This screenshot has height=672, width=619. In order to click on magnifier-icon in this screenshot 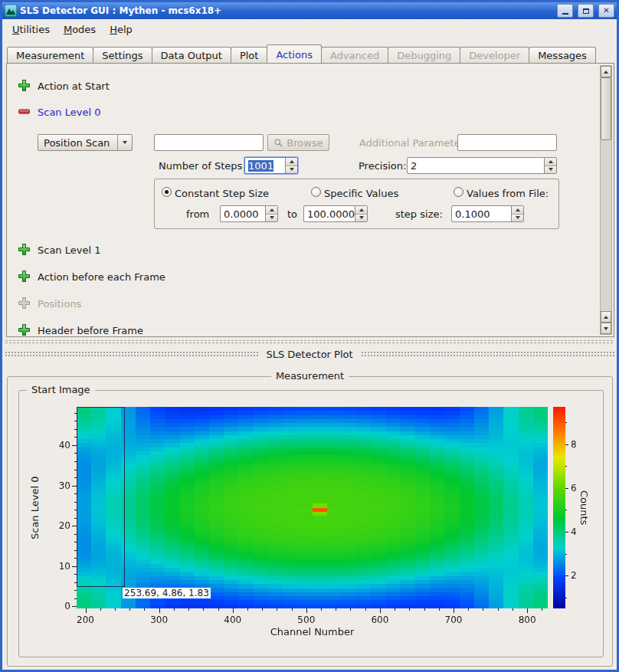, I will do `click(279, 143)`.